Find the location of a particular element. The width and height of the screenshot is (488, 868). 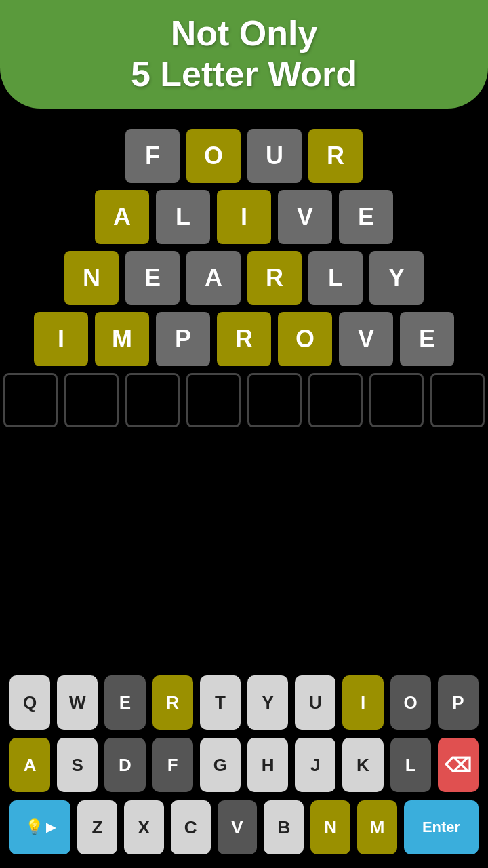

tile-3-0: I is located at coordinates (61, 339).